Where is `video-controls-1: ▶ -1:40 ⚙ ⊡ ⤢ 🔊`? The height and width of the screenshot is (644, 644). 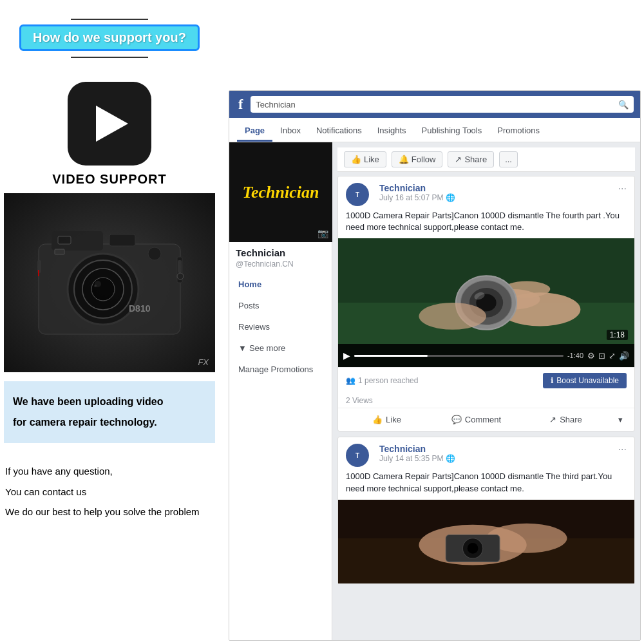 video-controls-1: ▶ -1:40 ⚙ ⊡ ⤢ 🔊 is located at coordinates (486, 355).